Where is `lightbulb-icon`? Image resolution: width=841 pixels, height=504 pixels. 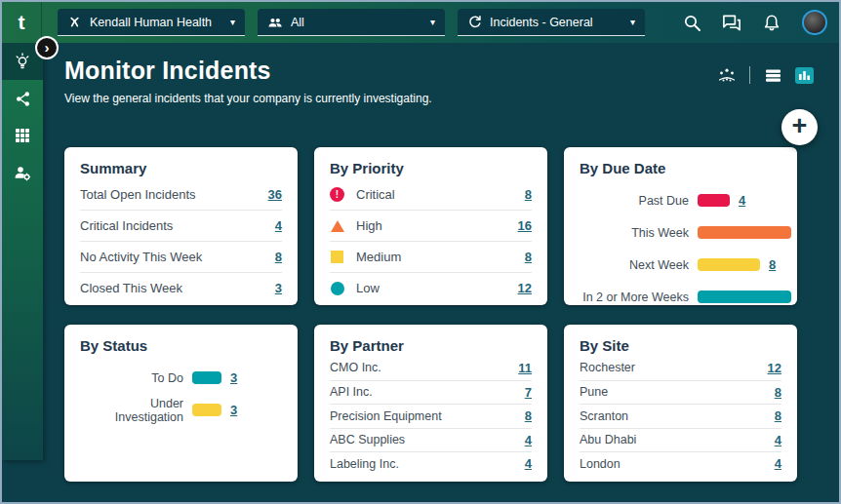 lightbulb-icon is located at coordinates (22, 61).